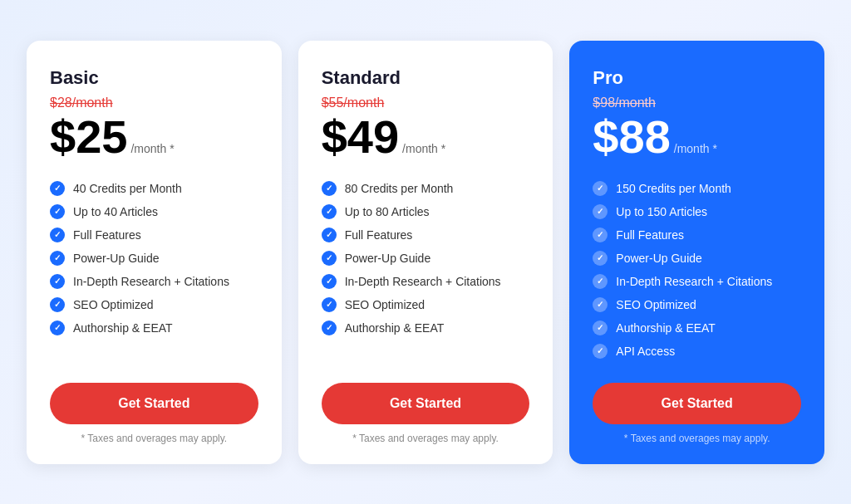 This screenshot has height=504, width=851. Describe the element at coordinates (155, 78) in the screenshot. I see `plan-name-basic: Basic` at that location.